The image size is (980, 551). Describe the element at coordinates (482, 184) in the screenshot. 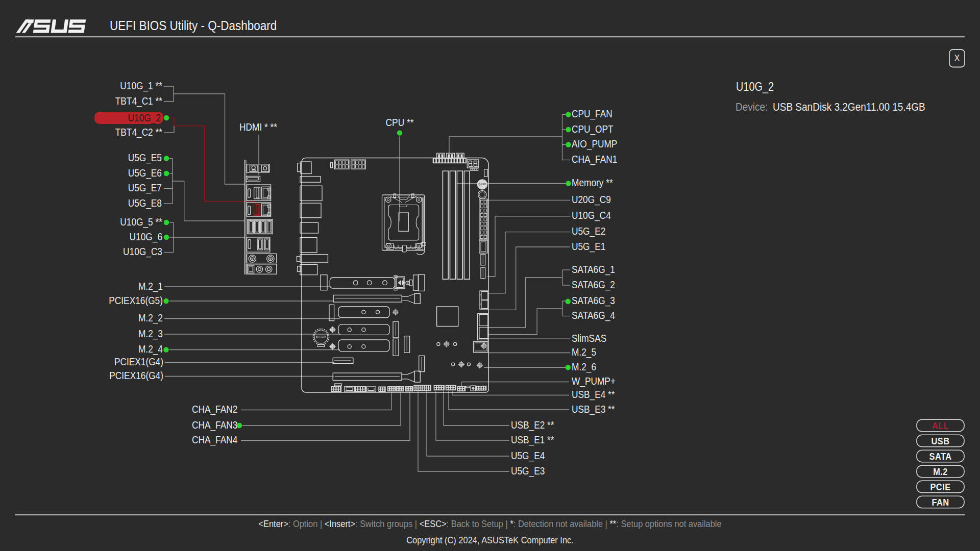

I see `svg-text: Q-LED` at that location.